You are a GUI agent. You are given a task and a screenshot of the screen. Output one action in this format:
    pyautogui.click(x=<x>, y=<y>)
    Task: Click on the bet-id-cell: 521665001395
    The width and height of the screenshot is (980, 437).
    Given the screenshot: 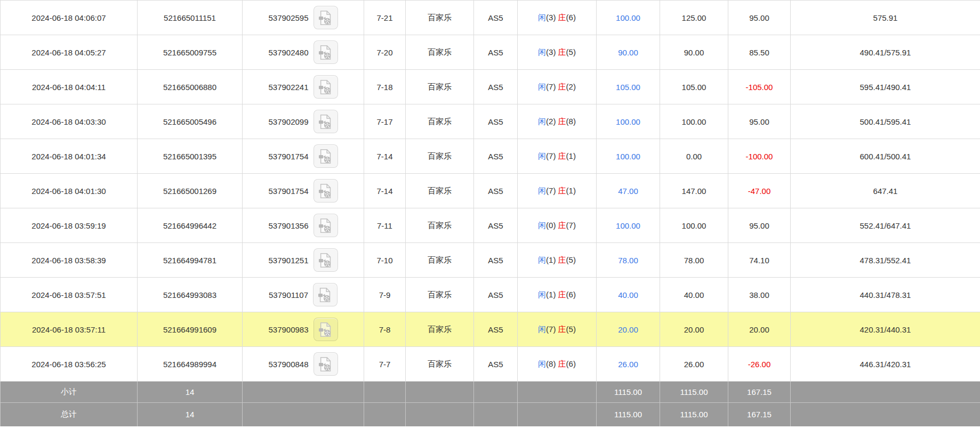 What is the action you would take?
    pyautogui.click(x=190, y=157)
    